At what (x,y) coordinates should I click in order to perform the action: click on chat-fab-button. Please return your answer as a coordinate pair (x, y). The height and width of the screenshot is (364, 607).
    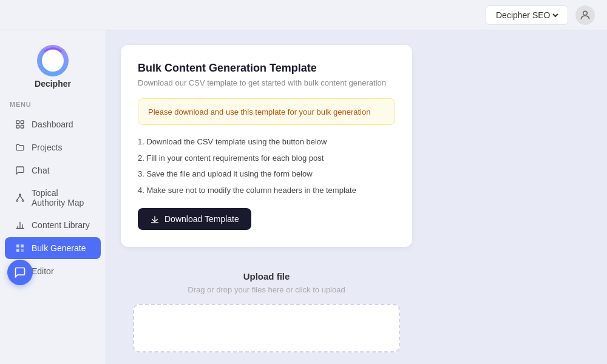
    Looking at the image, I should click on (20, 272).